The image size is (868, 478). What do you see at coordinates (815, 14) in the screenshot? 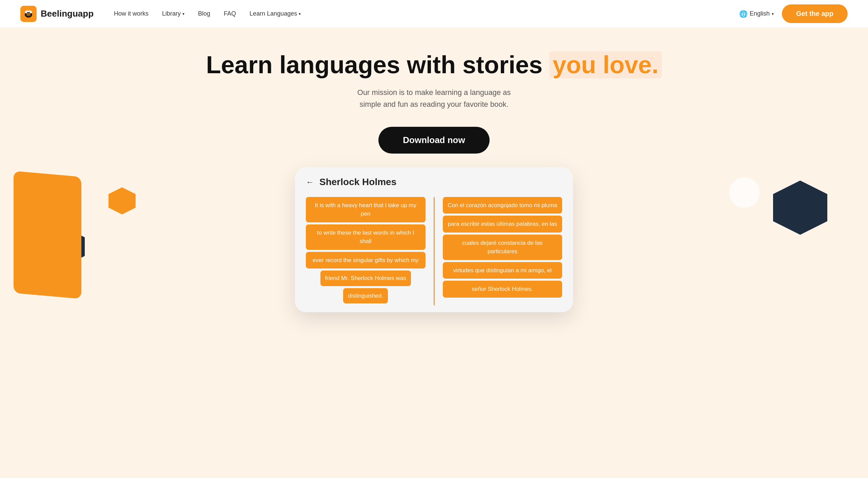
I see `get-app-button: Get the app` at bounding box center [815, 14].